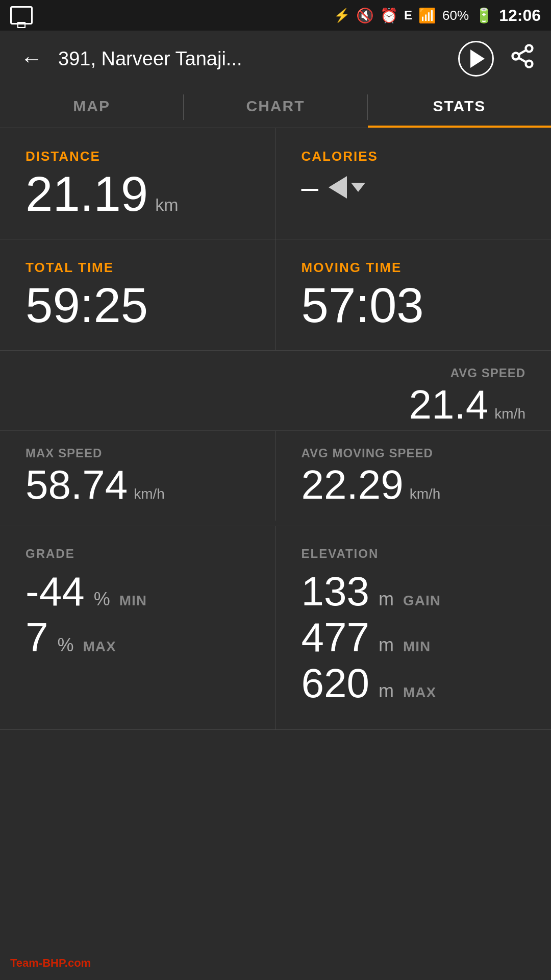 The image size is (551, 980). What do you see at coordinates (310, 187) in the screenshot?
I see `calories-dash: –` at bounding box center [310, 187].